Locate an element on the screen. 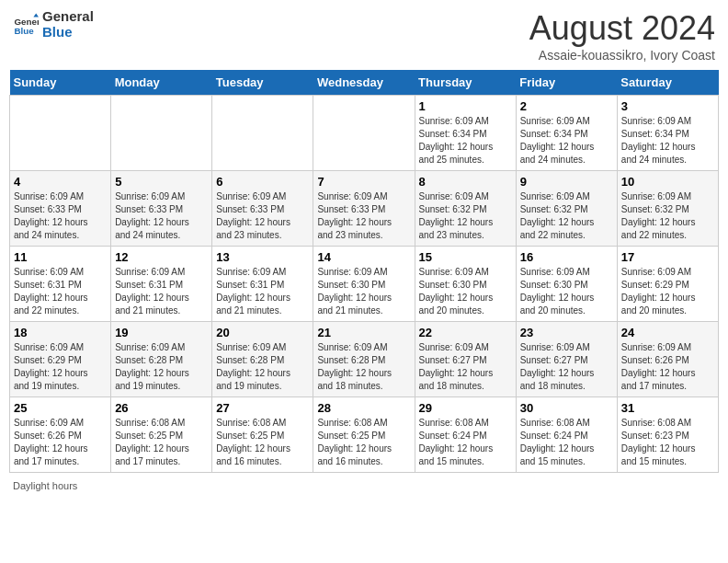 The height and width of the screenshot is (563, 728). calendar-cell: 5Sunrise: 6:09 AM Sunset: 6:33 PM Daylig… is located at coordinates (162, 209).